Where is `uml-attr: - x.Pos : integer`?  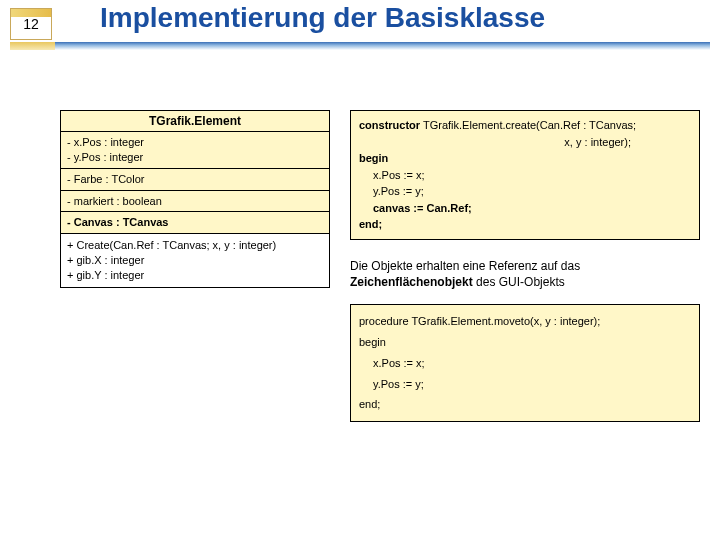
uml-attr: - x.Pos : integer is located at coordinates (195, 142).